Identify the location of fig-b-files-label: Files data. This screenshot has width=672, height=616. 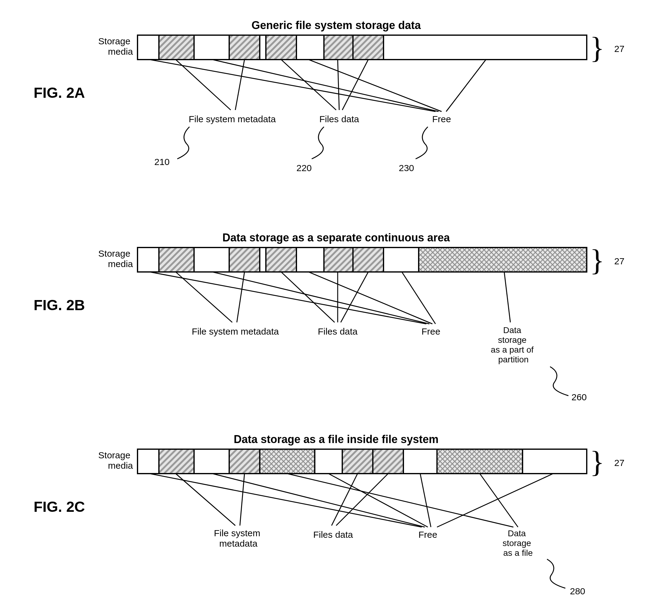
(338, 331).